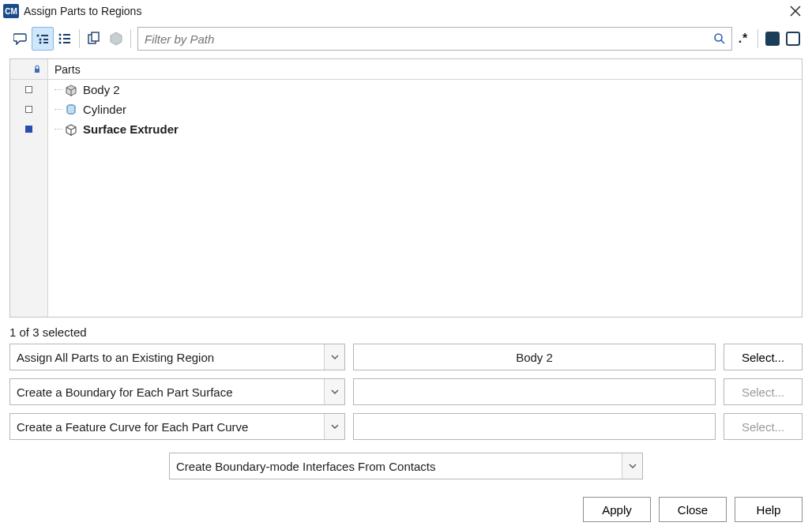  What do you see at coordinates (743, 39) in the screenshot?
I see `regex-toggle: .*` at bounding box center [743, 39].